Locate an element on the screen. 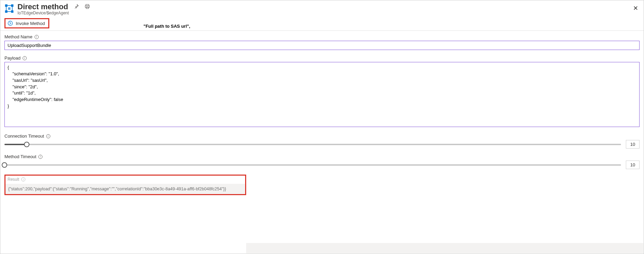 This screenshot has height=254, width=644. result-section: Result i {"status":200,"payload":{"statu… is located at coordinates (125, 185).